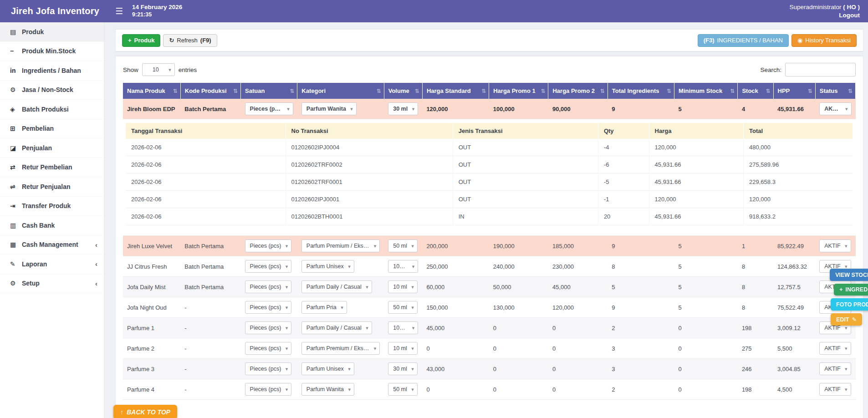 The image size is (868, 418). Describe the element at coordinates (455, 91) in the screenshot. I see `column-header-harga_standard: Harga Standard⇅` at that location.